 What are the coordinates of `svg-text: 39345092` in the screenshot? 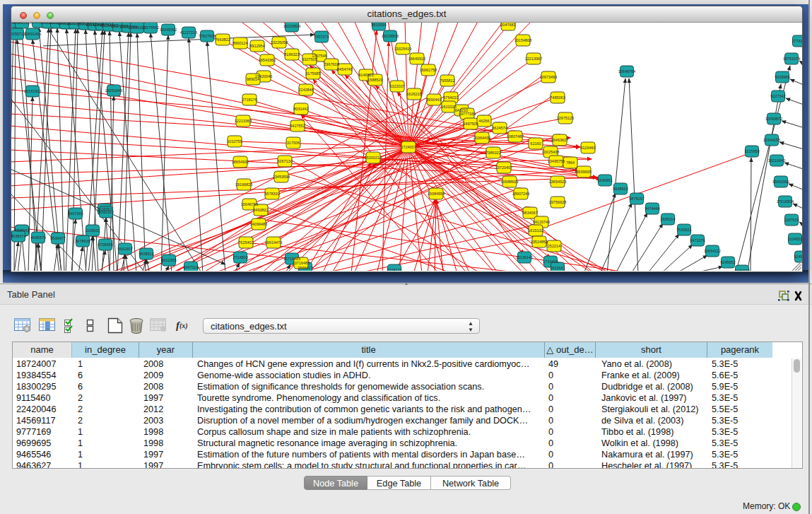 It's located at (168, 30).